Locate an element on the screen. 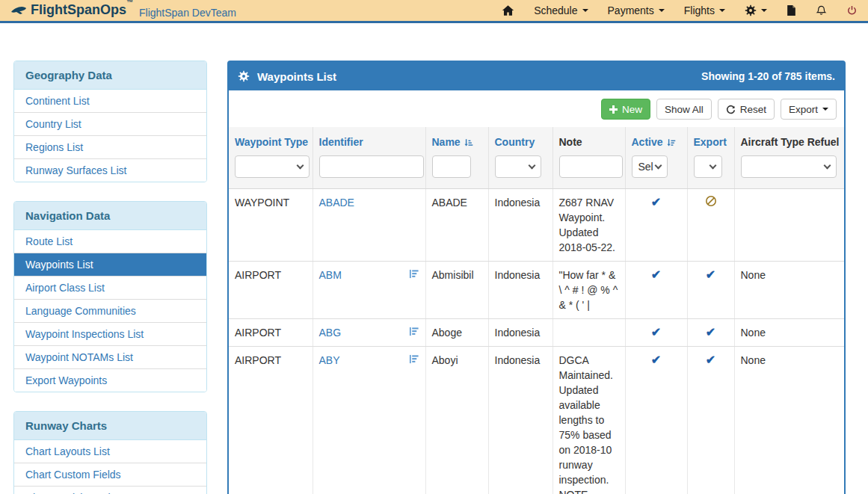  table-row: WAYPOINTABADEABADEIndonesiaZ687 RNAV Way… is located at coordinates (537, 226).